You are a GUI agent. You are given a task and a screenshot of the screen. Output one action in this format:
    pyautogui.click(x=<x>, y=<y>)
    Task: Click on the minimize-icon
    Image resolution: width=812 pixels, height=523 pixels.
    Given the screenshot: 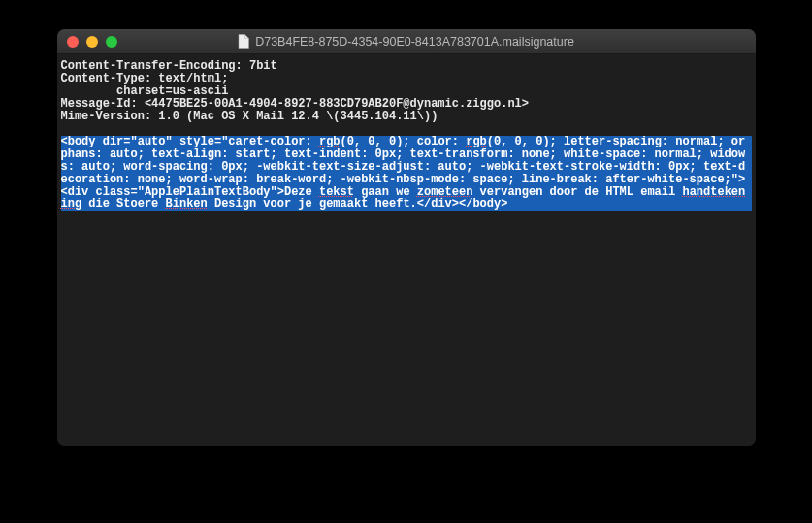 What is the action you would take?
    pyautogui.click(x=92, y=42)
    